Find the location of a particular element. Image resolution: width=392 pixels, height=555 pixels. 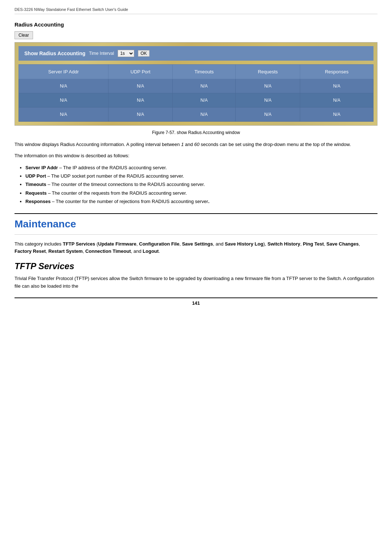

tftp-body: Trivial File Transfer Protocol (TFTP) se… is located at coordinates (196, 283).